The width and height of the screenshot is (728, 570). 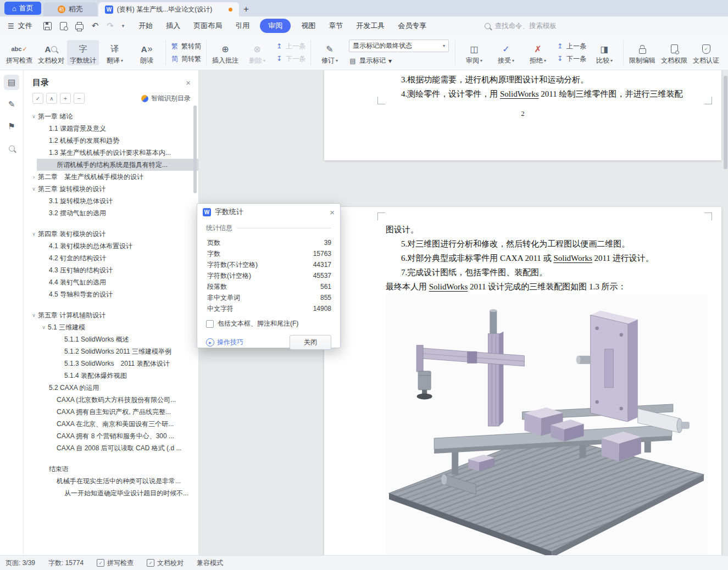 I want to click on next-change-button: ↧ 下一条, so click(x=571, y=59).